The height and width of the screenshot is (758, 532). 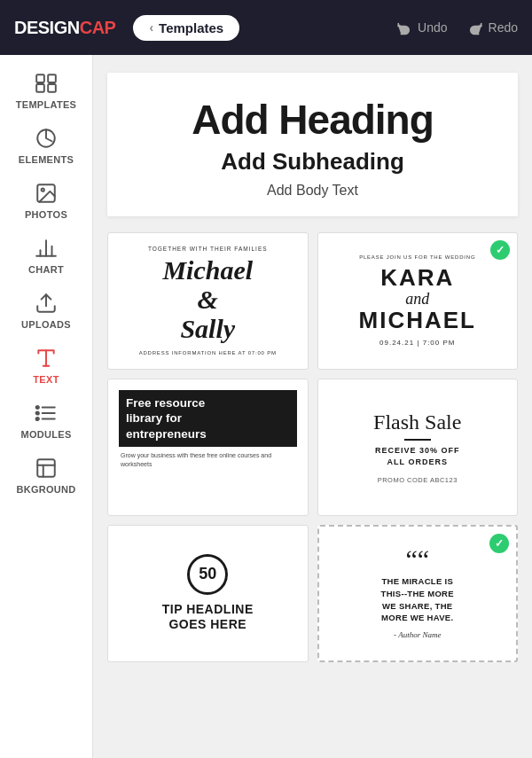 I want to click on chart-icon, so click(x=46, y=248).